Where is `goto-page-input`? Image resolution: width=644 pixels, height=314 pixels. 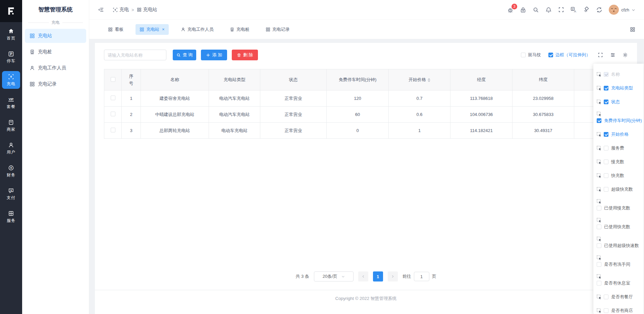
goto-page-input is located at coordinates (422, 276).